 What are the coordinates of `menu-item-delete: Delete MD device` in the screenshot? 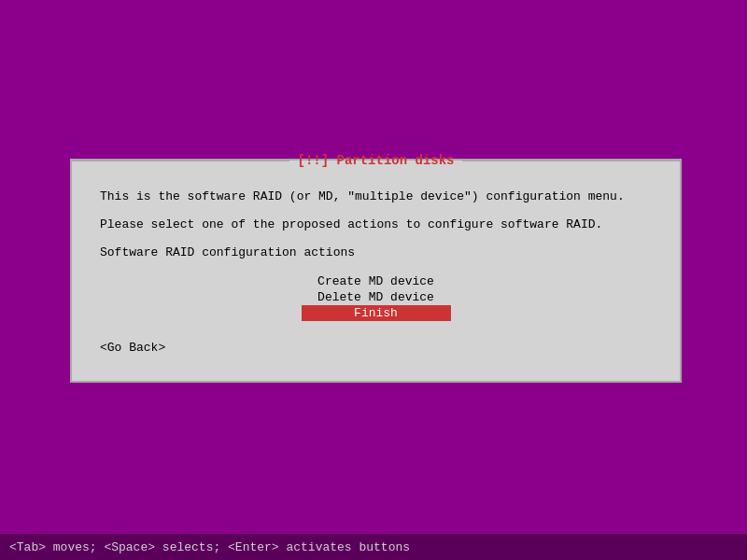 It's located at (376, 297).